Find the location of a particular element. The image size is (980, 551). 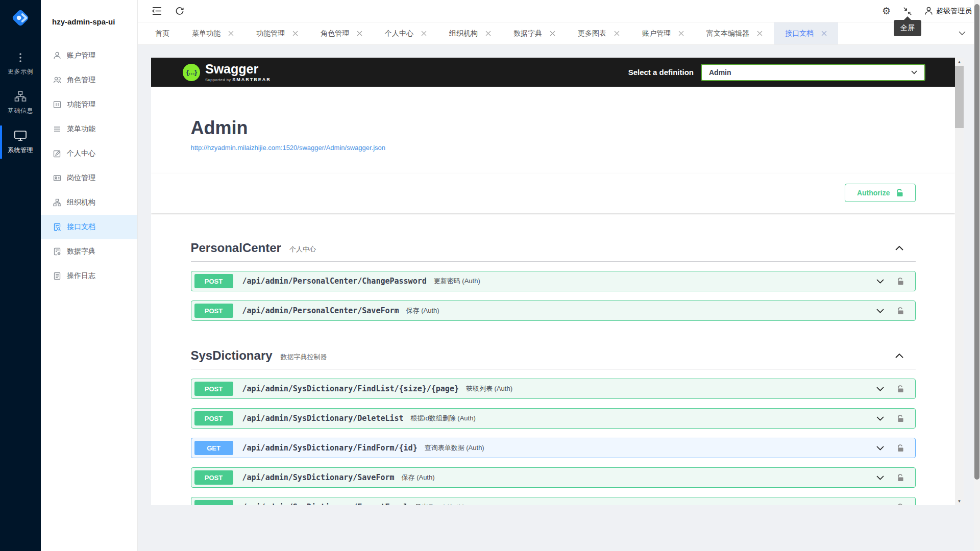

endpoint-summary: 根据id数组删除 (Auth) is located at coordinates (443, 418).